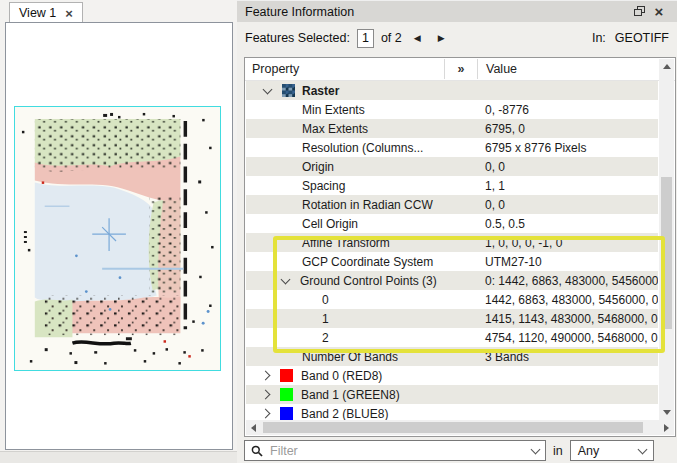  What do you see at coordinates (659, 12) in the screenshot?
I see `close-panel-icon: ×` at bounding box center [659, 12].